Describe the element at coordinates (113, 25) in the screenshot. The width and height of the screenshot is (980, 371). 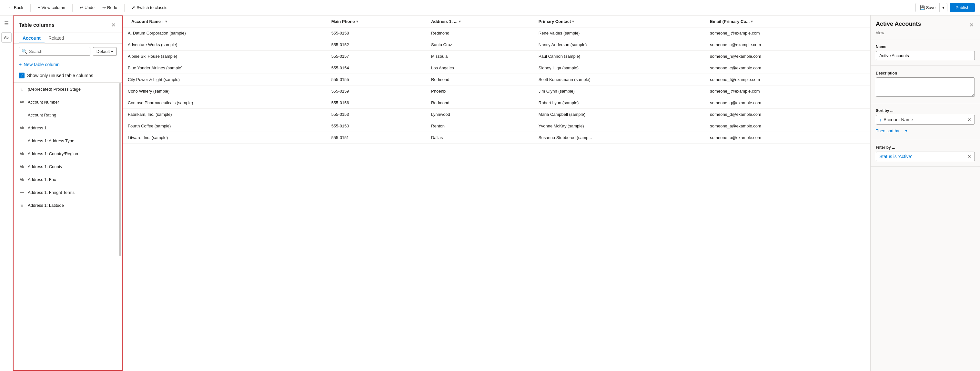
I see `panel-close-button: ✕` at that location.